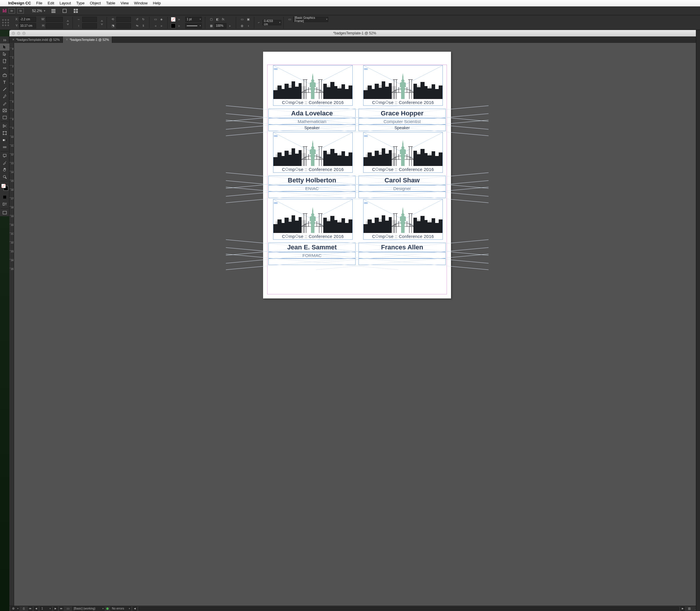  What do you see at coordinates (28, 19) in the screenshot?
I see `x-position-input` at bounding box center [28, 19].